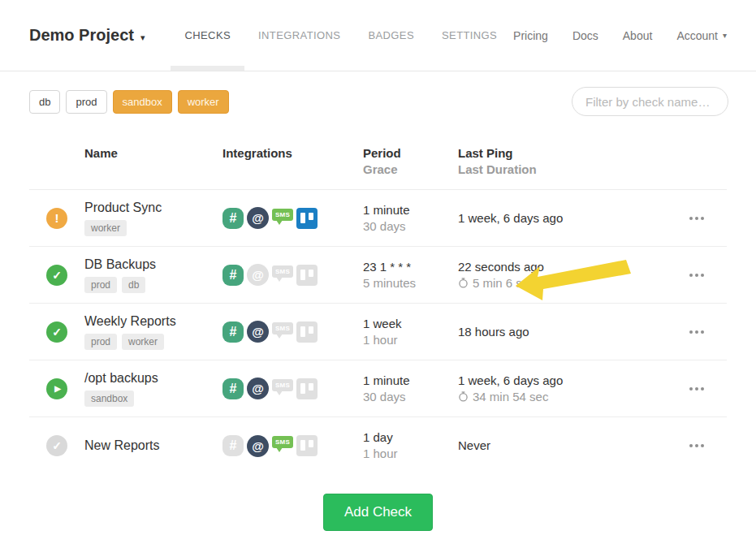  Describe the element at coordinates (81, 36) in the screenshot. I see `project-name: Demo Project` at that location.